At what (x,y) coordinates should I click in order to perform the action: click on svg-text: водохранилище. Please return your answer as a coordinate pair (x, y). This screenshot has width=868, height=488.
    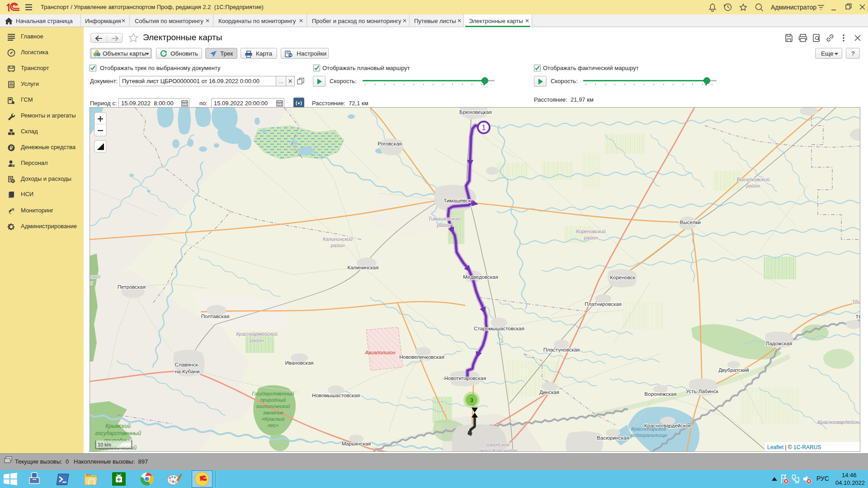
    Looking at the image, I should click on (648, 435).